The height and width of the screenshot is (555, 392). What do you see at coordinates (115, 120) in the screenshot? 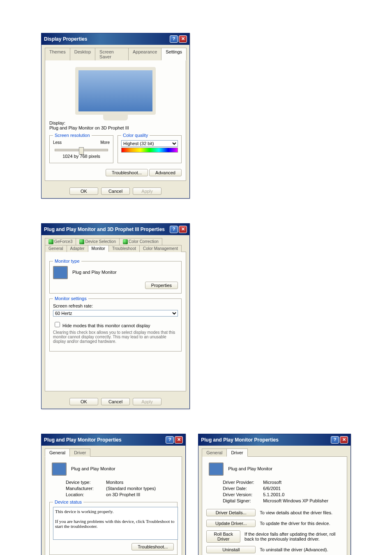
I see `tab-body: Display: Plug and Play Monitor on 3D Pro…` at bounding box center [115, 120].